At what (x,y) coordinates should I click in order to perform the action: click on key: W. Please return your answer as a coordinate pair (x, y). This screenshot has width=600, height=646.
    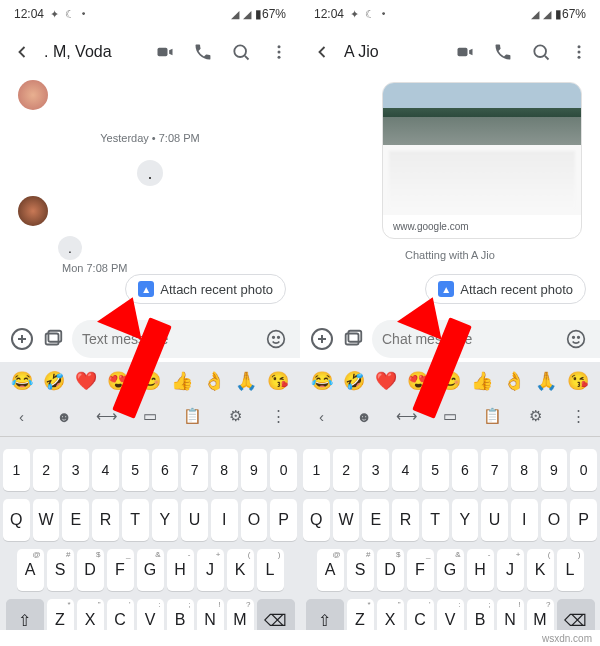
    Looking at the image, I should click on (46, 520).